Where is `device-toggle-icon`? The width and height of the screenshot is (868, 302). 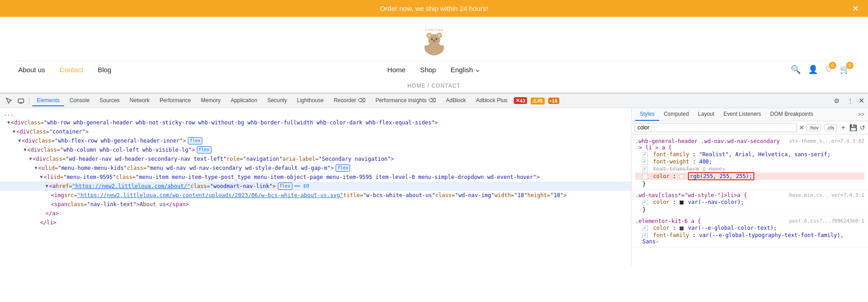
device-toggle-icon is located at coordinates (21, 101).